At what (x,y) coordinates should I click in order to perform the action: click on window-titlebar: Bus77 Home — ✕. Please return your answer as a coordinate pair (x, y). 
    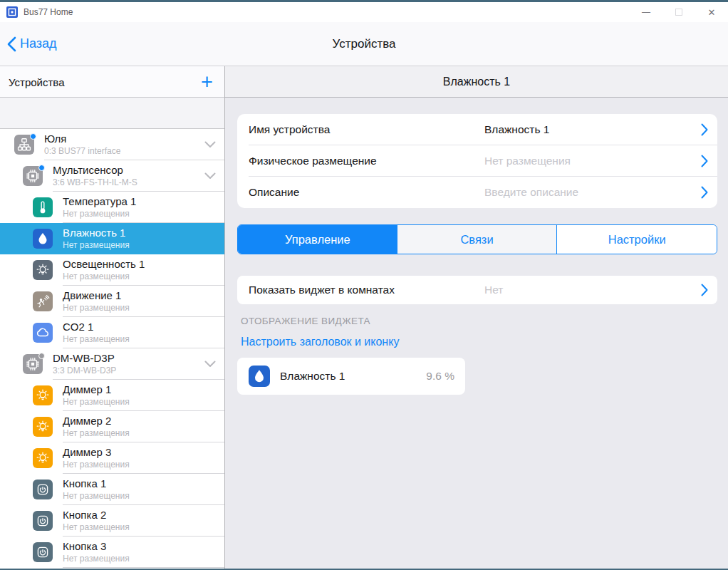
    Looking at the image, I should click on (364, 12).